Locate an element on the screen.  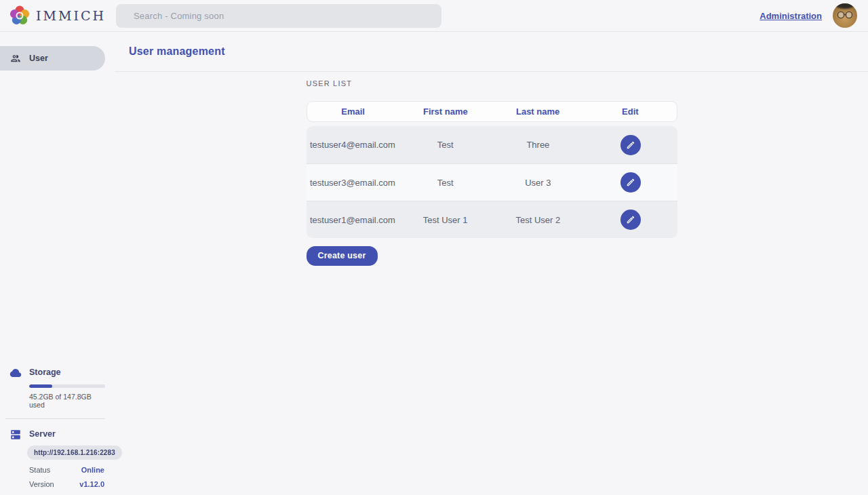
page-title: User management is located at coordinates (177, 52).